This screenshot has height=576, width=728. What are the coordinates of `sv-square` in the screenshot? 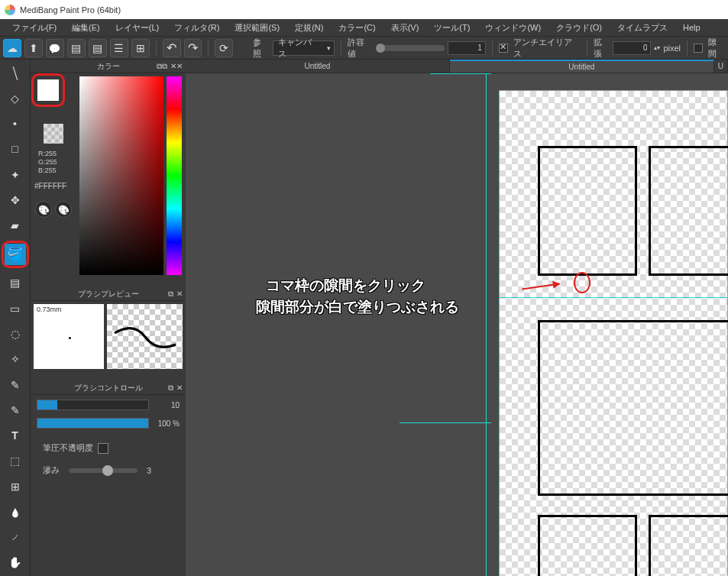 It's located at (121, 176).